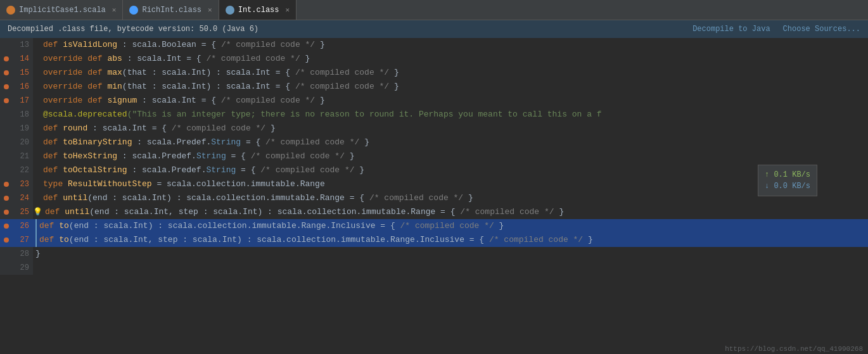 This screenshot has width=868, height=354. I want to click on line-20: 20, so click(16, 142).